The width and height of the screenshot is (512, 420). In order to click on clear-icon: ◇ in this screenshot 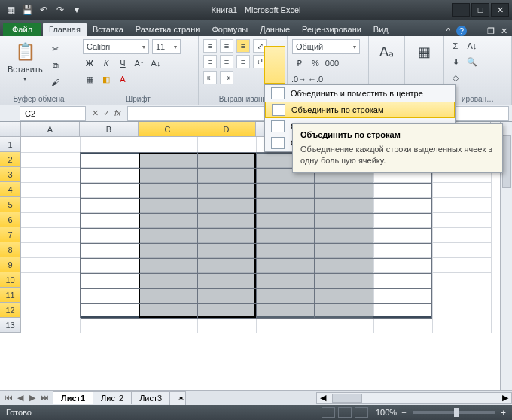, I will do `click(456, 78)`.